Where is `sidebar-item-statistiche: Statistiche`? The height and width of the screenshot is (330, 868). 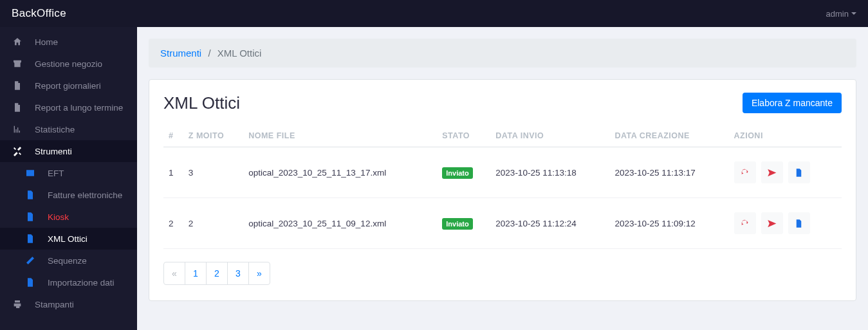
sidebar-item-statistiche: Statistiche is located at coordinates (68, 129).